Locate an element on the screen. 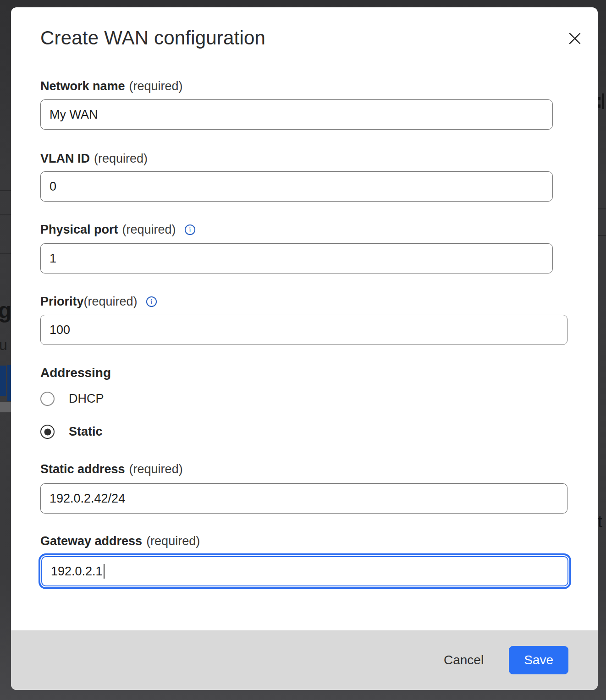 Image resolution: width=606 pixels, height=700 pixels. network-name-label: Network name (required) is located at coordinates (319, 86).